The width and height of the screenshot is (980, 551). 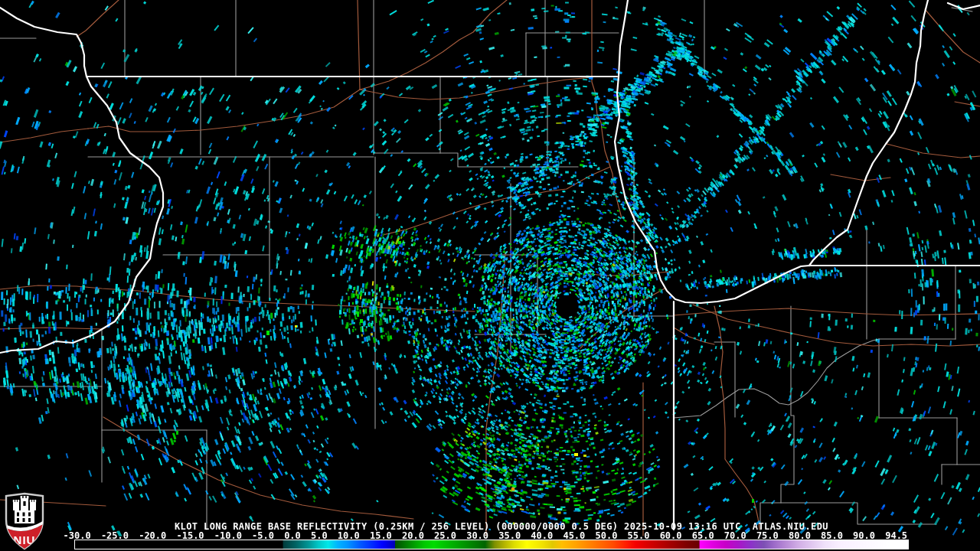 What do you see at coordinates (868, 133) in the screenshot?
I see `lake-michigan-east-shore` at bounding box center [868, 133].